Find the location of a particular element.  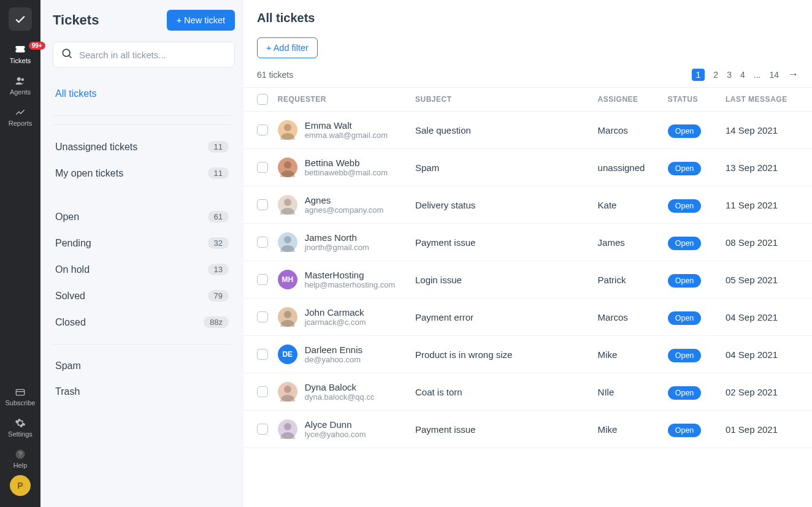

sidebar-title: Tickets is located at coordinates (76, 20).